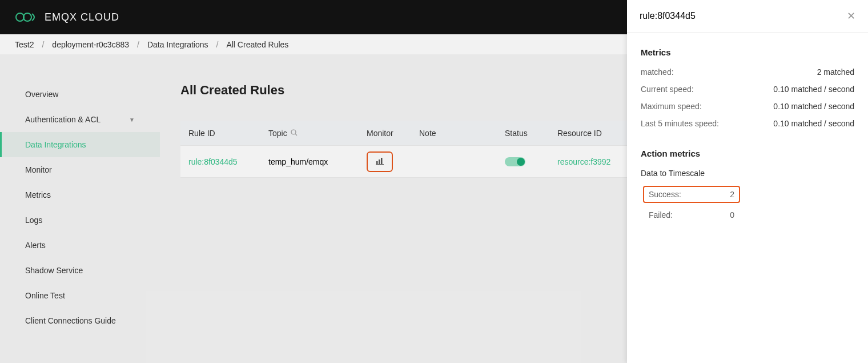  Describe the element at coordinates (63, 119) in the screenshot. I see `side-auth-label: Authentication & ACL` at that location.